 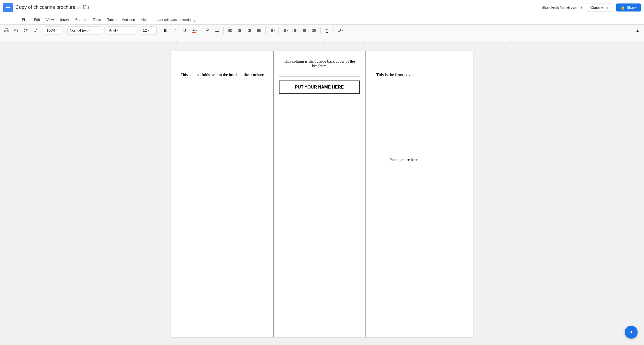 I want to click on collapse-toolbar-button: ▲, so click(x=638, y=30).